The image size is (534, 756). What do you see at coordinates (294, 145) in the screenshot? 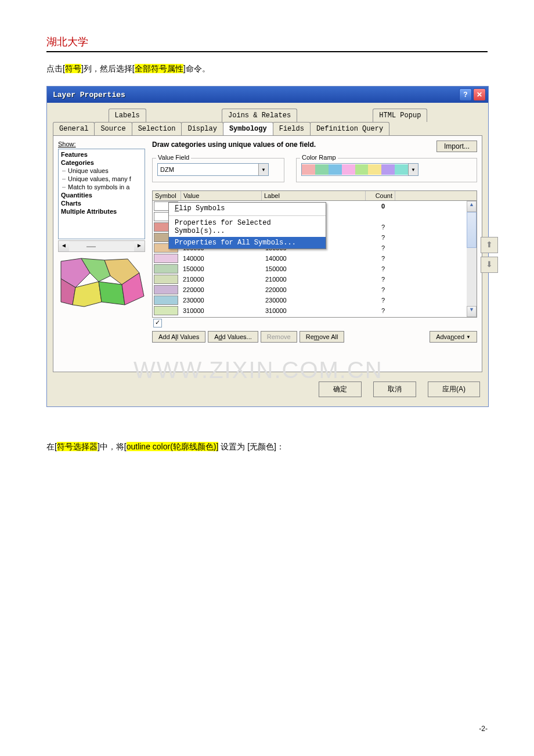
I see `draw-categories-label: Draw categories using unique values of o…` at bounding box center [294, 145].